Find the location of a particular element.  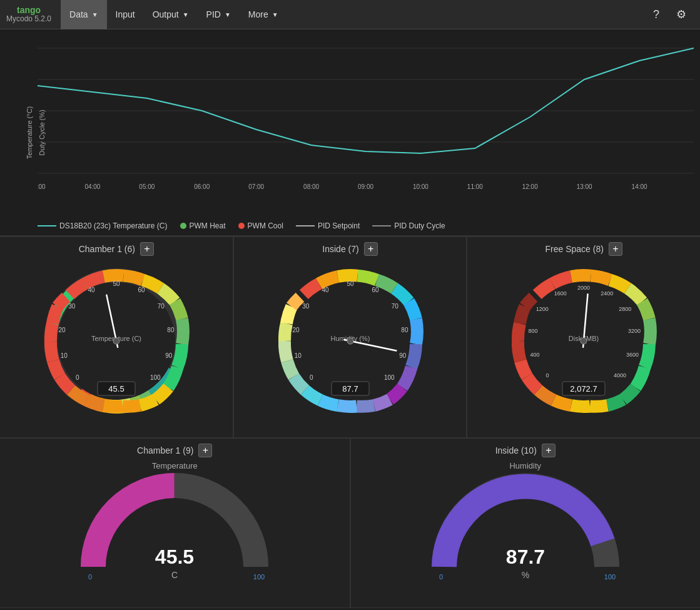

svg-text: 11:00 is located at coordinates (475, 186).